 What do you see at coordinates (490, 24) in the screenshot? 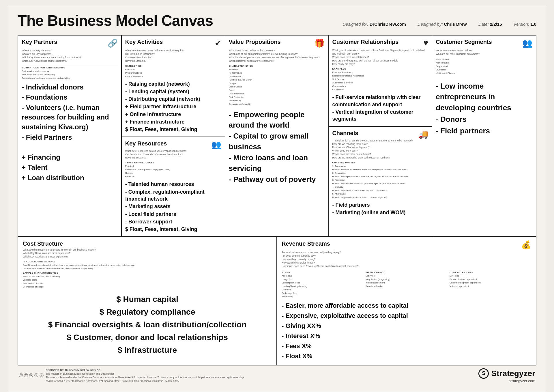
I see `date: Date: 2/2/15` at bounding box center [490, 24].